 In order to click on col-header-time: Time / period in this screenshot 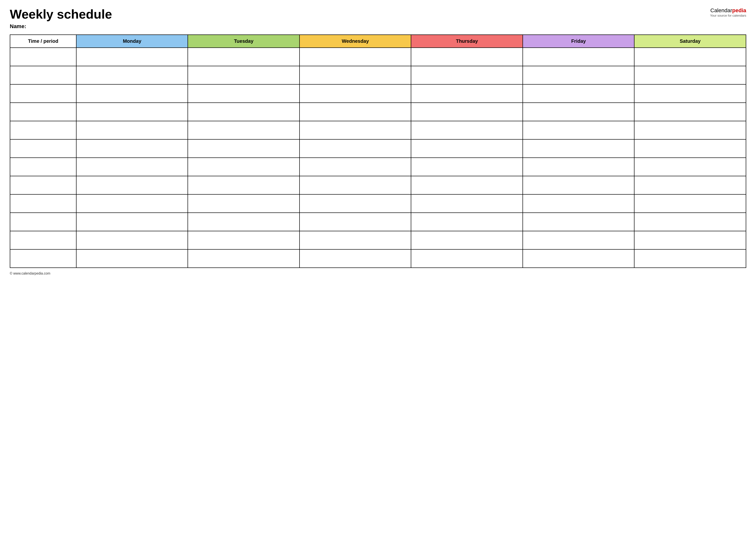, I will do `click(43, 41)`.